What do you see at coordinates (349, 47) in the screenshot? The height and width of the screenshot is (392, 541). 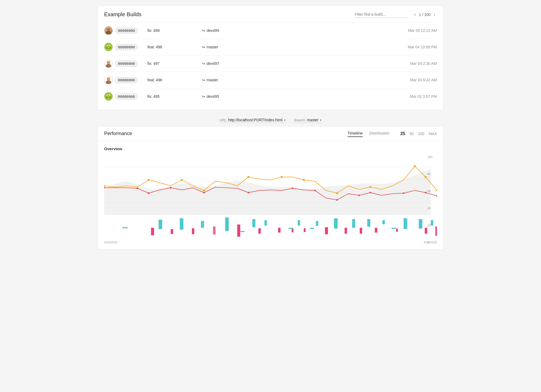 I see `build-date-col: Mar 04 10:09 PM` at bounding box center [349, 47].